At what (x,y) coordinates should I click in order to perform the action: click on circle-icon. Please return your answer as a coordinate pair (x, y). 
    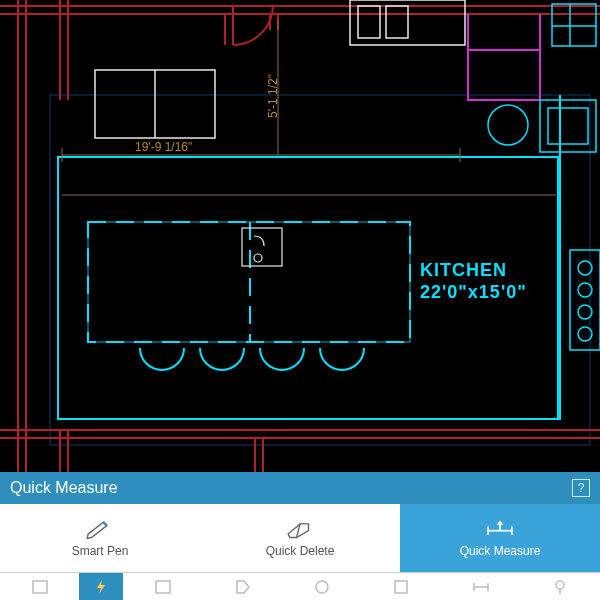
    Looking at the image, I should click on (322, 587).